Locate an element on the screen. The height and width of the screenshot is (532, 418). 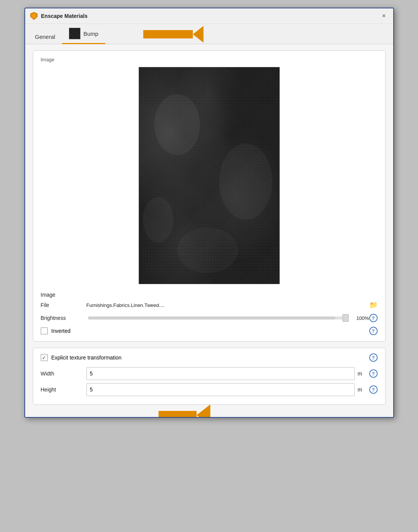
title-bar: Enscape Materials × is located at coordinates (209, 16).